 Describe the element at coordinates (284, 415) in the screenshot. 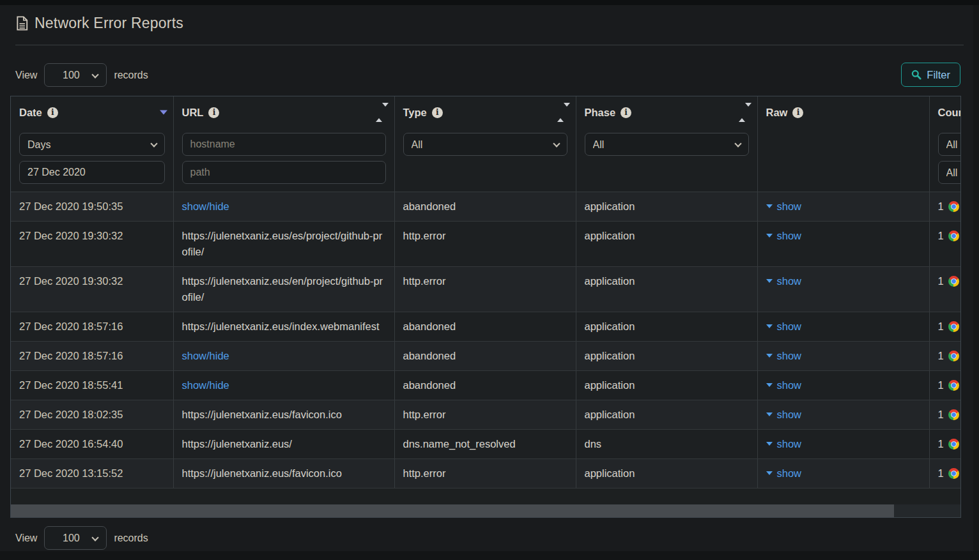

I see `url-cell: https://julenetxaniz.eus/favicon.ico` at that location.